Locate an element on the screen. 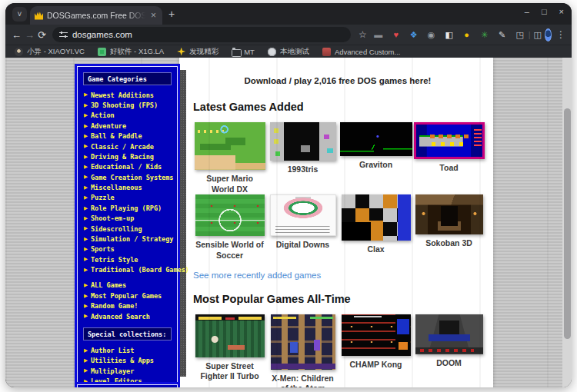 This screenshot has height=392, width=577. tab-close-icon: × is located at coordinates (154, 15).